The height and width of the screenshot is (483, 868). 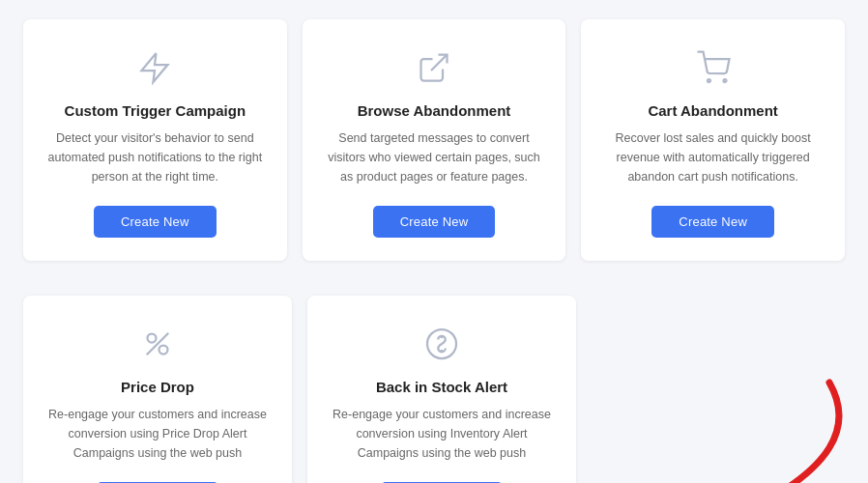 I want to click on card-custom-trigger-create-button: Create New, so click(x=155, y=222).